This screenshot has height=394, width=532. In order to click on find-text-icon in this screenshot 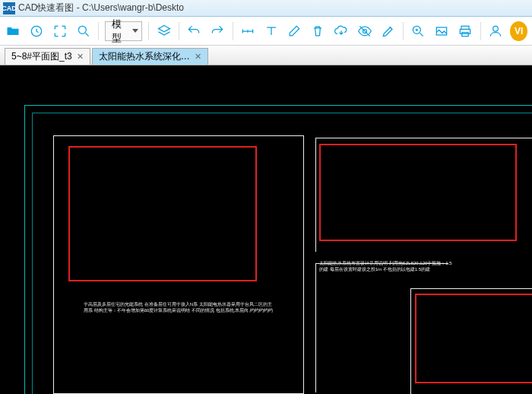, I will do `click(418, 31)`.